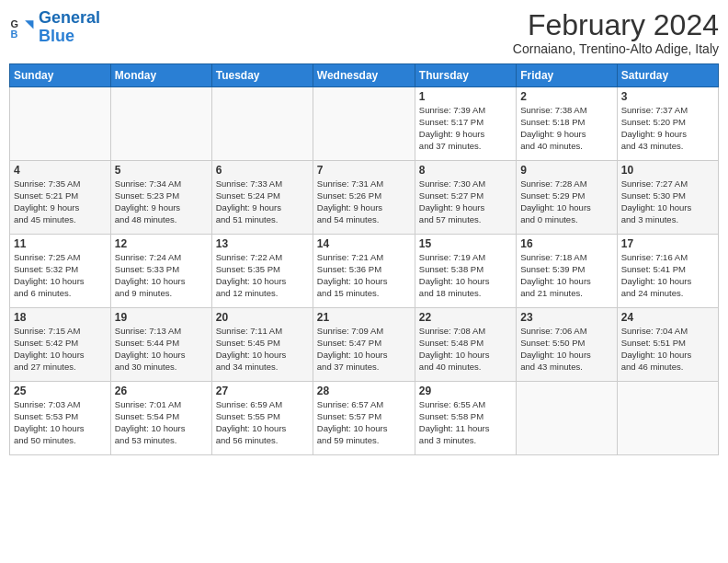  What do you see at coordinates (566, 276) in the screenshot?
I see `day-info: Sunrise: 7:18 AM Sunset: 5:39 PM Dayligh…` at bounding box center [566, 276].